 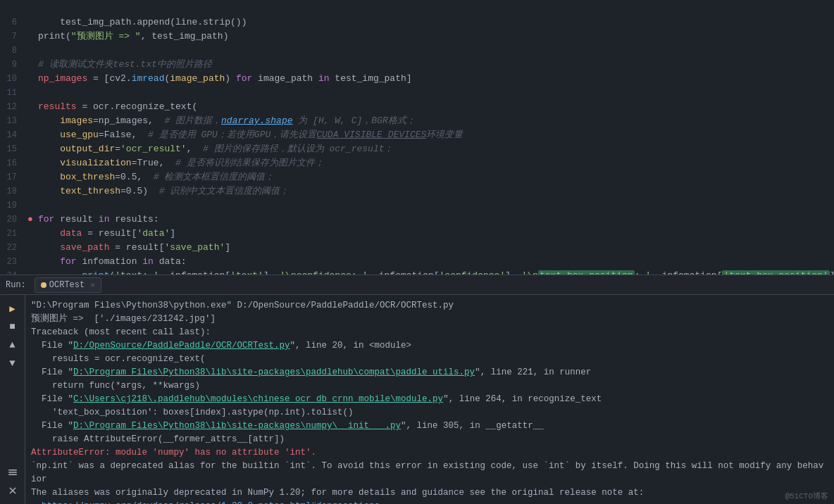 I want to click on output-line-12: `np.int` was a deprecated alias for the …, so click(x=430, y=473).